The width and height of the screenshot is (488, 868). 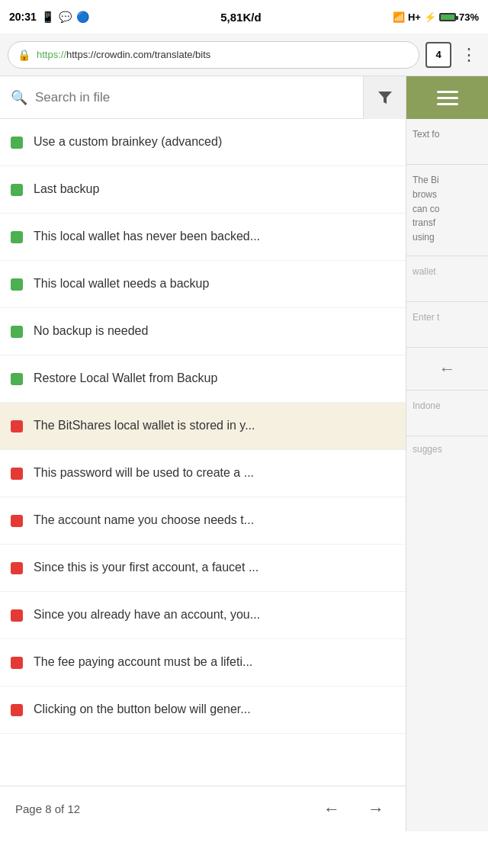 What do you see at coordinates (244, 17) in the screenshot?
I see `status-bar: 20:31 📱 💬 🔵 5,81K/d 📶 H+ ⚡ 73%` at bounding box center [244, 17].